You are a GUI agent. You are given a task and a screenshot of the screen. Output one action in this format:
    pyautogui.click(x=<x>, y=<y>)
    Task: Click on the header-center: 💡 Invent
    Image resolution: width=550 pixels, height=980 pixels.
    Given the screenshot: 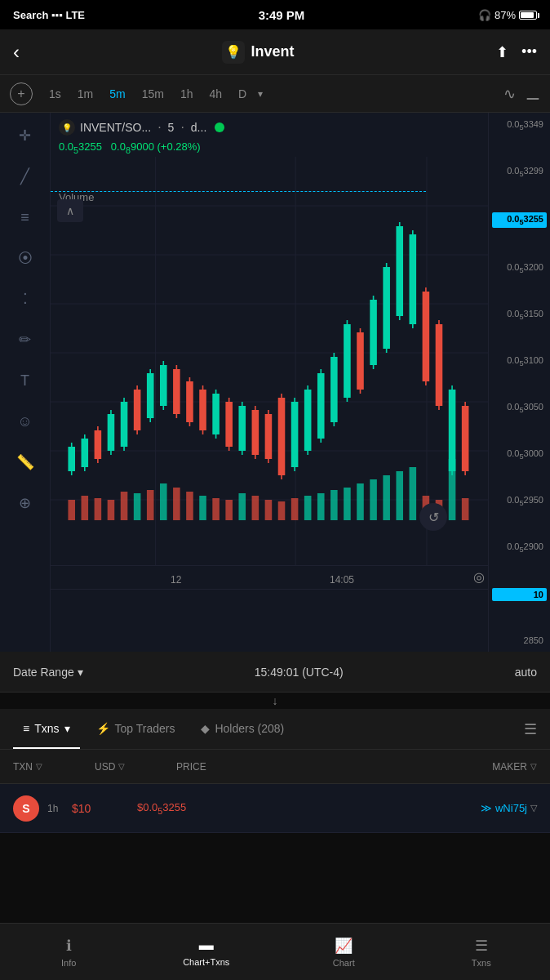 What is the action you would take?
    pyautogui.click(x=258, y=52)
    